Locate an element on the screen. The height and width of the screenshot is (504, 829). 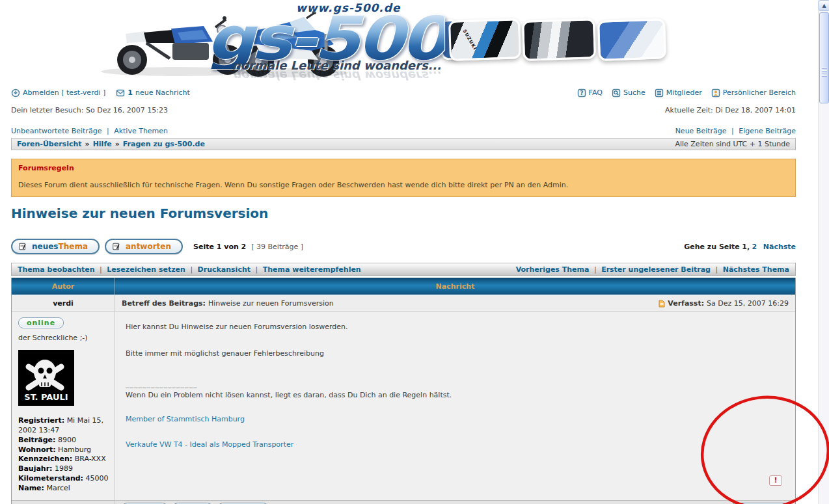
previous-topic-link: Vorheriges Thema is located at coordinates (553, 269).